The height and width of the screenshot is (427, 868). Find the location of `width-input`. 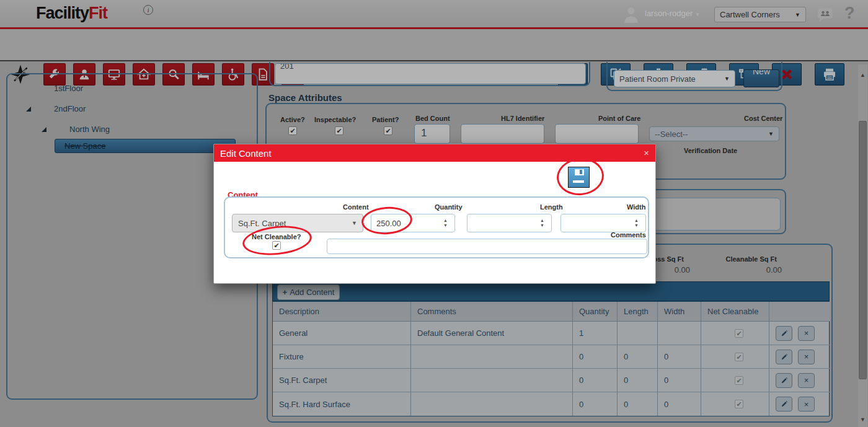

width-input is located at coordinates (603, 223).